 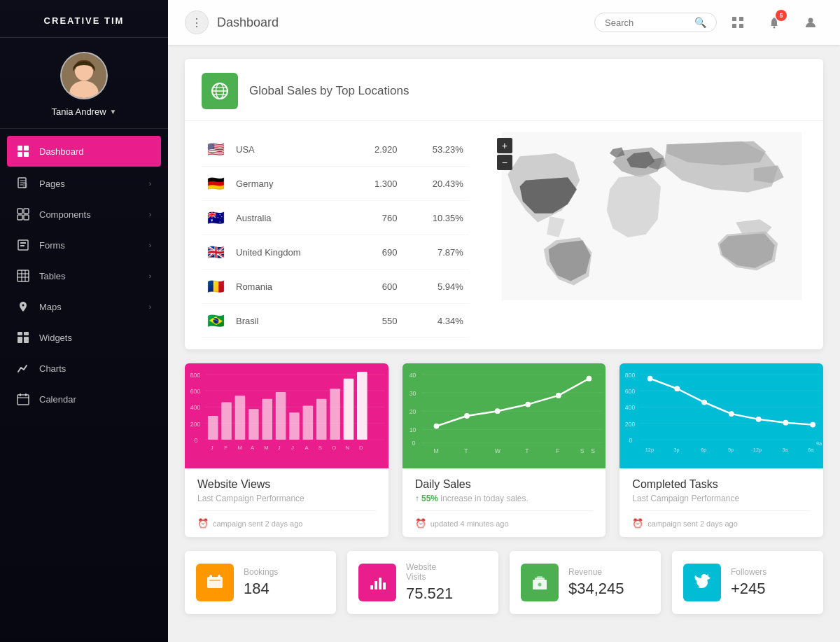 What do you see at coordinates (700, 22) in the screenshot?
I see `search-icon: 🔍` at bounding box center [700, 22].